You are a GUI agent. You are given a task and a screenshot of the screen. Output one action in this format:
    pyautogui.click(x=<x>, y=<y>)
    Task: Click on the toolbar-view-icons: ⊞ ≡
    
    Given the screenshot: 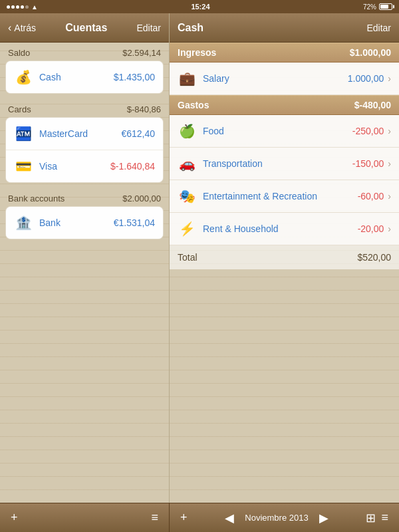 What is the action you would take?
    pyautogui.click(x=377, y=518)
    